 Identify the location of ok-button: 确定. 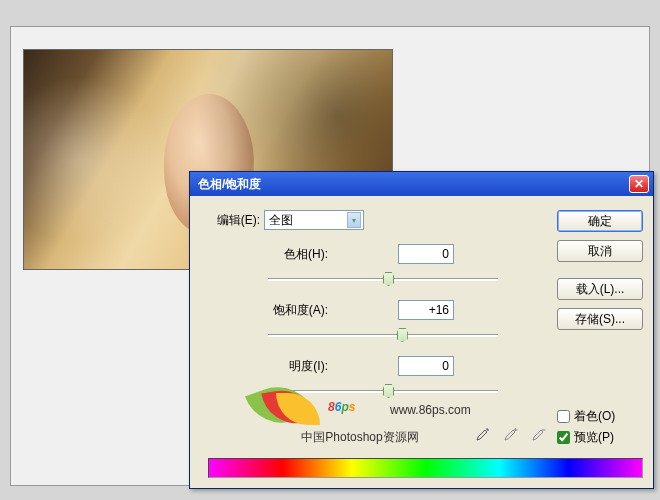
(600, 221).